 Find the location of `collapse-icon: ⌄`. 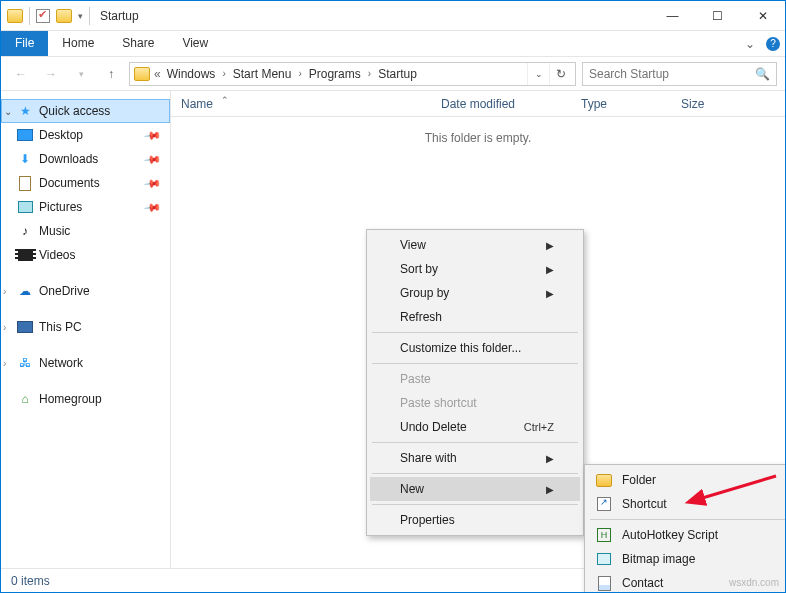

collapse-icon: ⌄ is located at coordinates (8, 112).